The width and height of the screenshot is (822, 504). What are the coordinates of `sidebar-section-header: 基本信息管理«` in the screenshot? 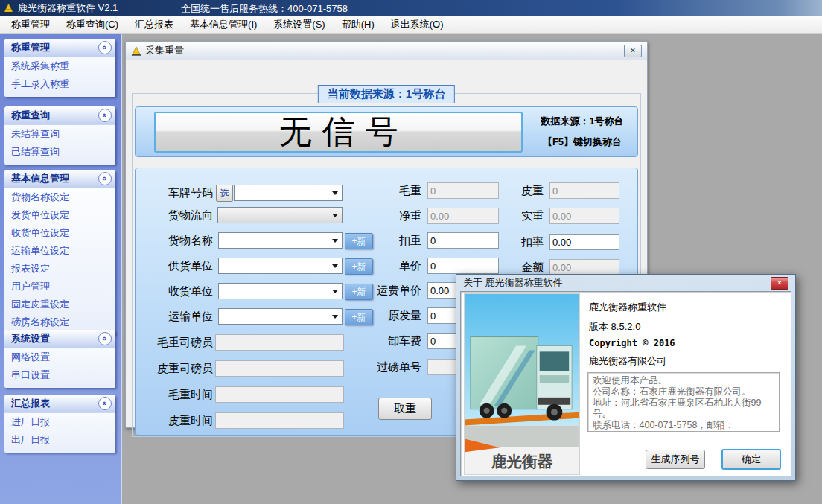 It's located at (60, 179).